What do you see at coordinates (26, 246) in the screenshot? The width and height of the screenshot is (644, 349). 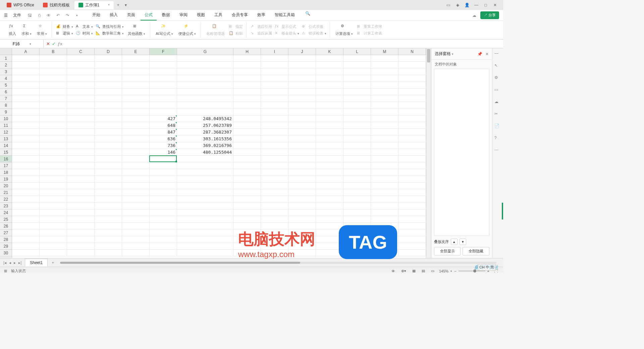 I see `cell-A29` at bounding box center [26, 246].